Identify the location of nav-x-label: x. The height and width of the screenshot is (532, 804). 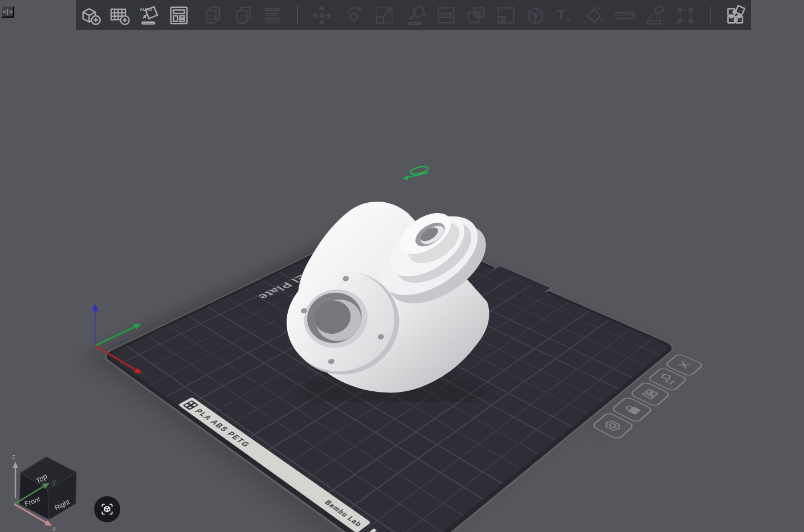
(54, 529).